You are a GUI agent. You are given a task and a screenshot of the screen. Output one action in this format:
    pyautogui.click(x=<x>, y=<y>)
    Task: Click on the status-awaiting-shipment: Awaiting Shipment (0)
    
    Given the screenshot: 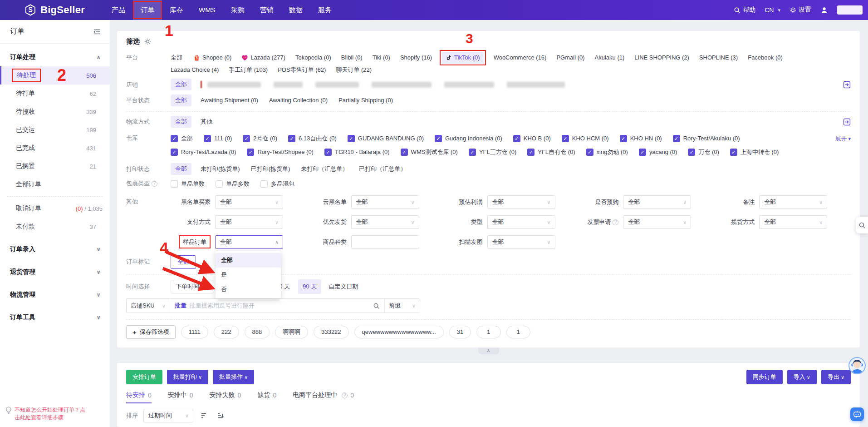 What is the action you would take?
    pyautogui.click(x=230, y=100)
    